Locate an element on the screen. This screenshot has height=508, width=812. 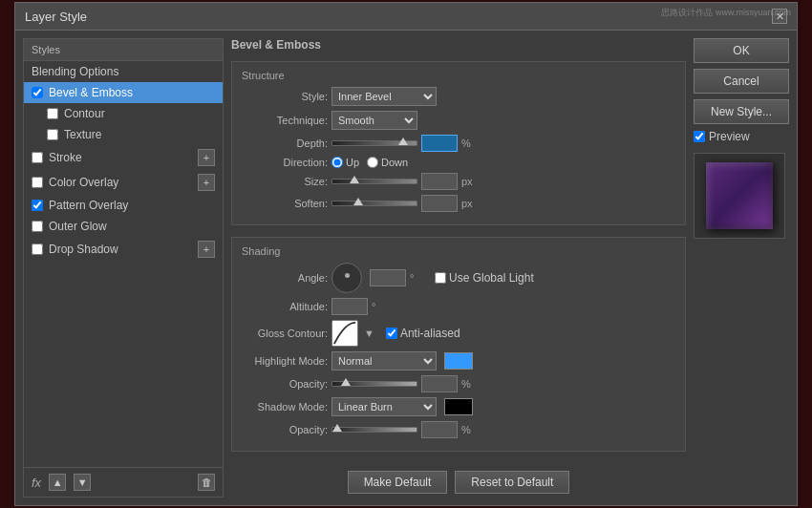
direction-up-radio is located at coordinates (337, 162).